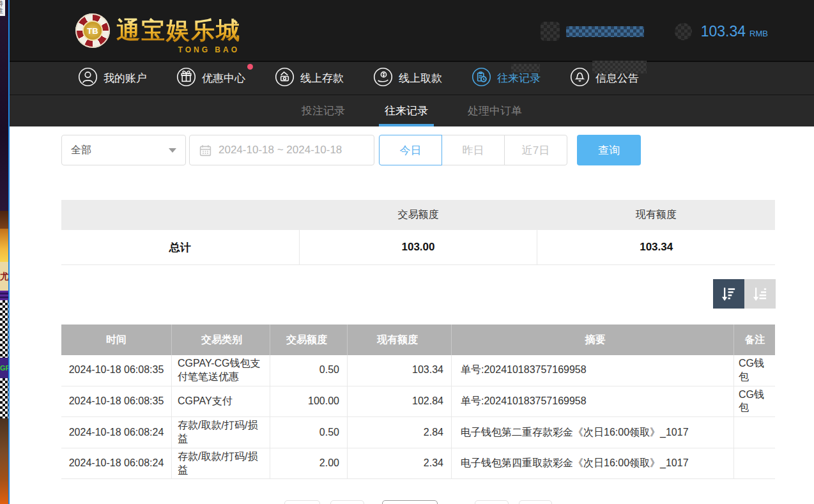  I want to click on table-row: 2024-10-18 06:08:24 存款/取款/打码/损益 2.00 2.3…, so click(418, 464).